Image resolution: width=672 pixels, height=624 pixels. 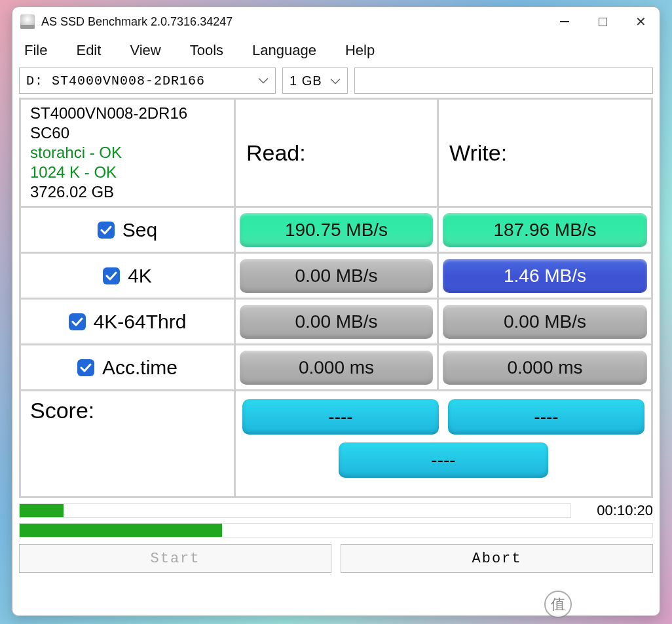 What do you see at coordinates (360, 50) in the screenshot?
I see `menu-help: Help` at bounding box center [360, 50].